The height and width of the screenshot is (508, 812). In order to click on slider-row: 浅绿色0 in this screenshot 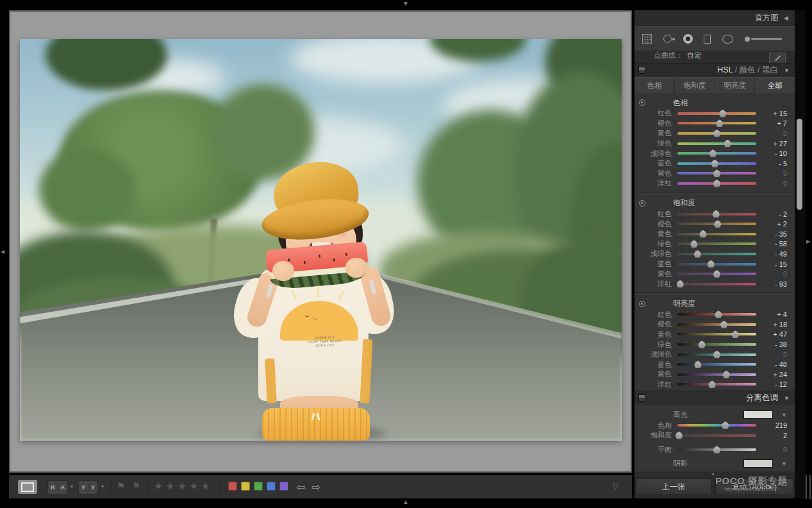, I will do `click(715, 355)`.